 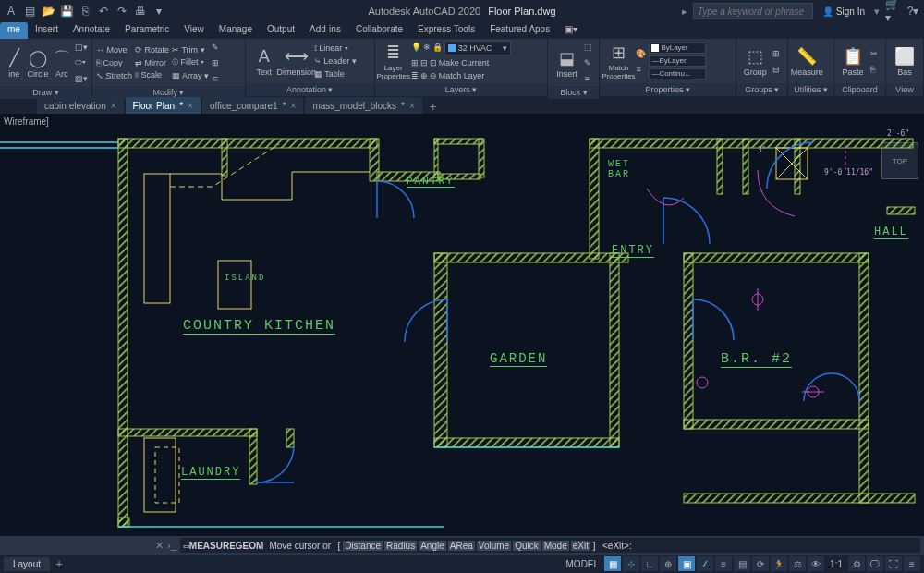 What do you see at coordinates (755, 61) in the screenshot?
I see `group-button: ⬚Group` at bounding box center [755, 61].